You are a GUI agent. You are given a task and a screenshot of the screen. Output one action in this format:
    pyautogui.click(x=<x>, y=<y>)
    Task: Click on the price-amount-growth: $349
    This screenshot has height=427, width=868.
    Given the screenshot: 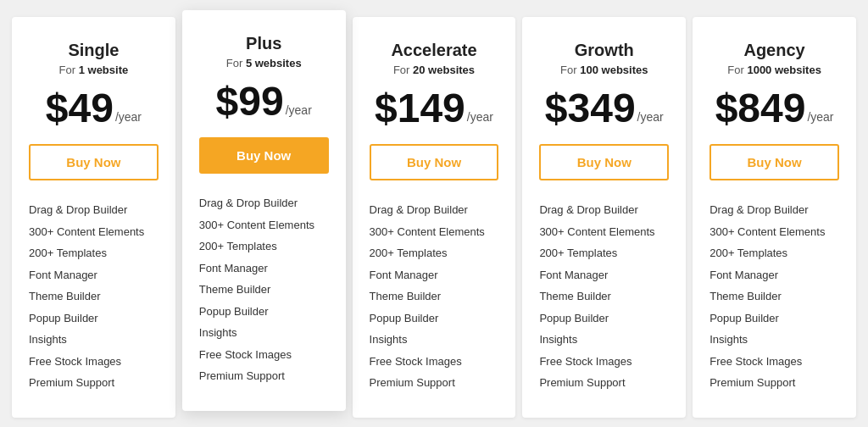 What is the action you would take?
    pyautogui.click(x=590, y=108)
    